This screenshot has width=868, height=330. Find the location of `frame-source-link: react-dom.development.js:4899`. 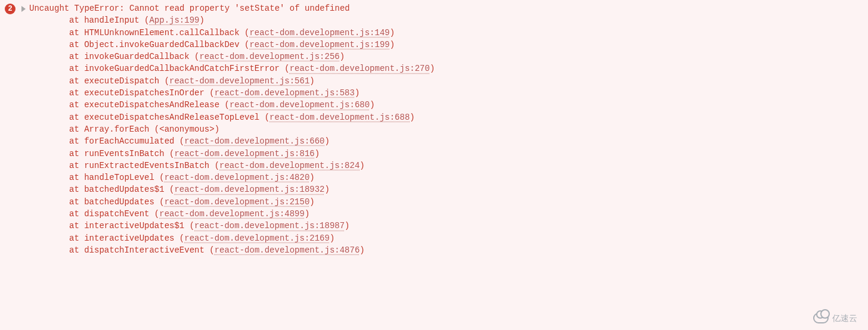

frame-source-link: react-dom.development.js:4899 is located at coordinates (232, 214).